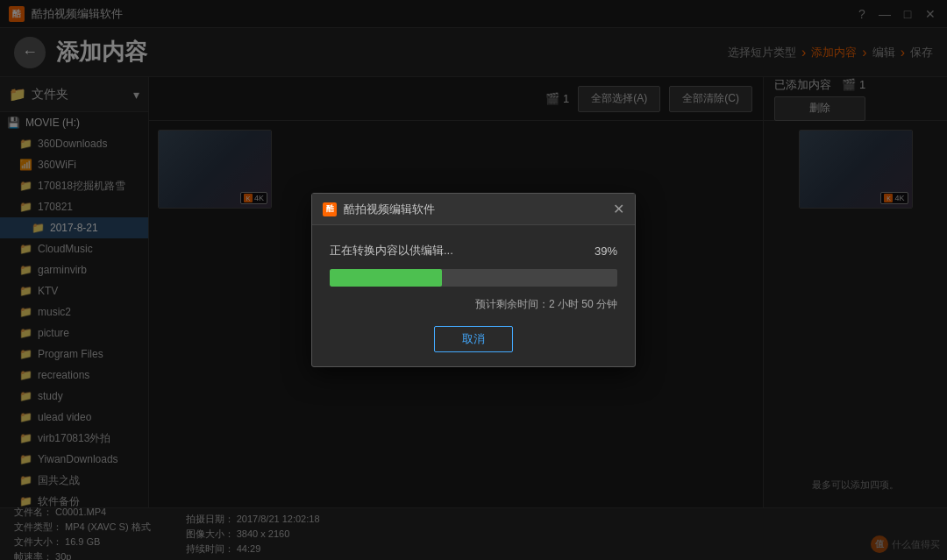 This screenshot has width=947, height=560. Describe the element at coordinates (474, 305) in the screenshot. I see `modal-time-line: 预计剩余时间：2 小时 50 分钟` at that location.